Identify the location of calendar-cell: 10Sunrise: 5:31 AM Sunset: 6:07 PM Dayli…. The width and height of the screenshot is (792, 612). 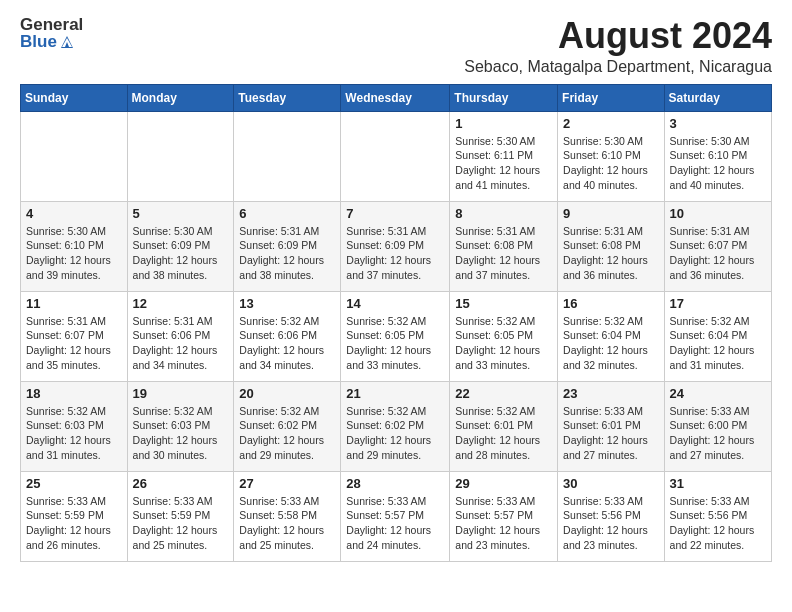
(718, 246).